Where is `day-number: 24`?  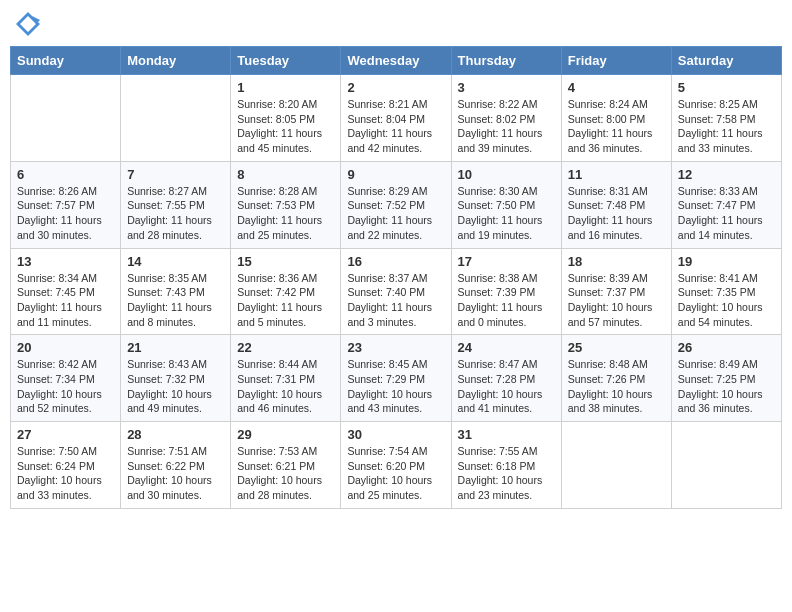
day-number: 24 is located at coordinates (506, 348).